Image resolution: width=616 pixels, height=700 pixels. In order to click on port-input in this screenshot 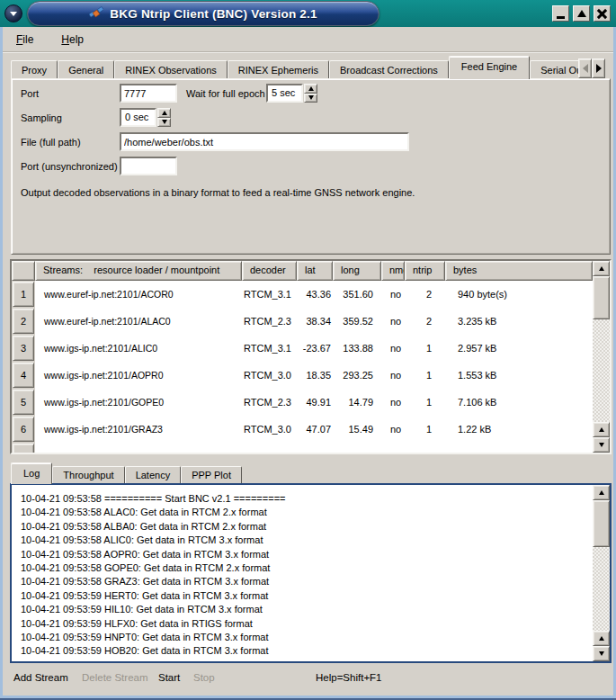, I will do `click(148, 94)`.